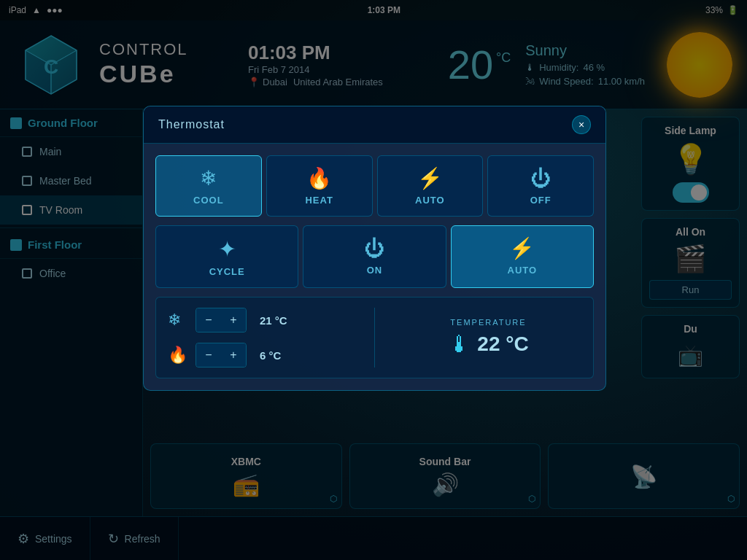  I want to click on heat-label: HEAT, so click(319, 200).